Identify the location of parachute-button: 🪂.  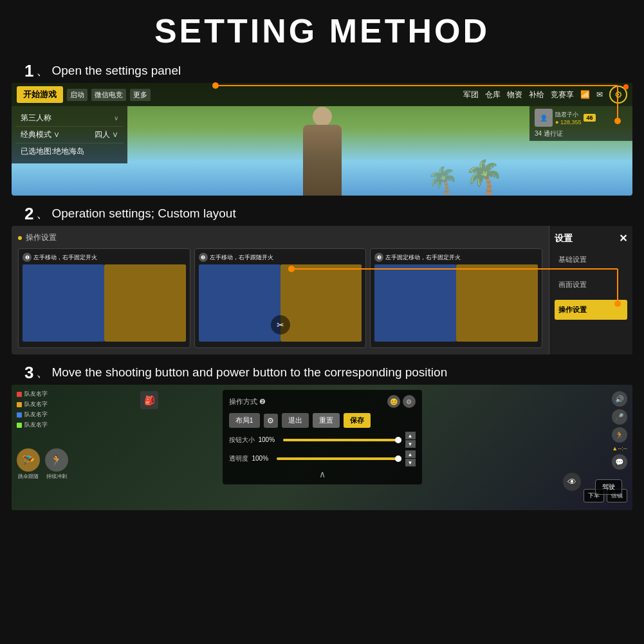
(28, 460).